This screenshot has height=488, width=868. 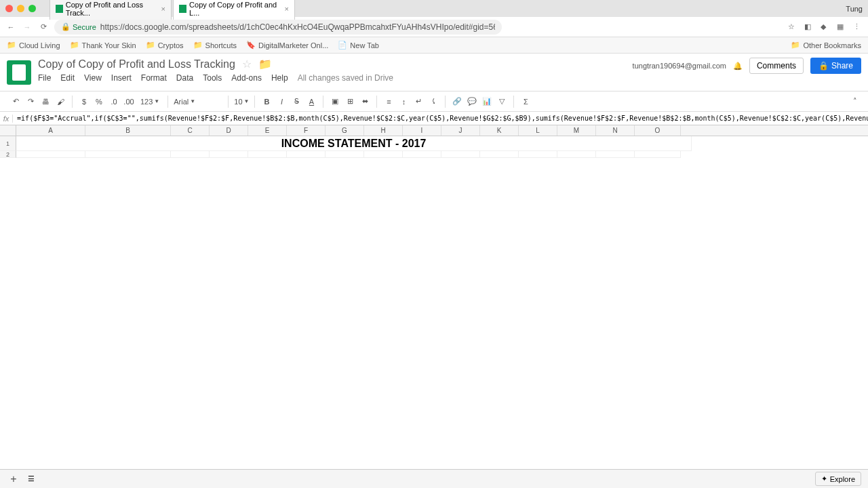 I want to click on rotate-icon: ⤹, so click(x=433, y=102).